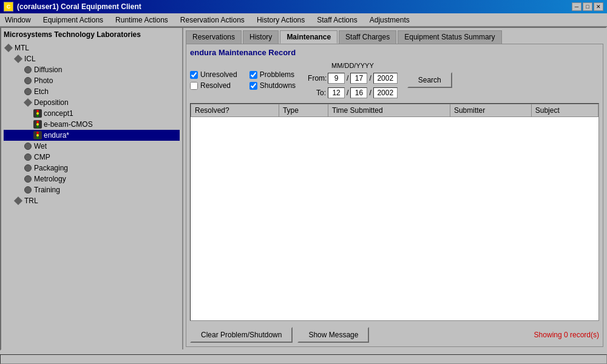 This screenshot has height=364, width=607. Describe the element at coordinates (254, 86) in the screenshot. I see `shutdowns-checkbox` at that location.